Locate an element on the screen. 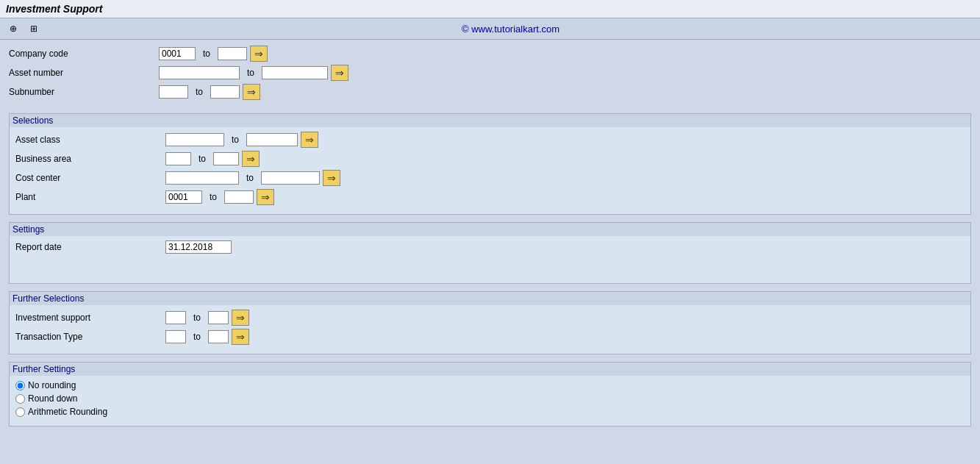 Image resolution: width=980 pixels, height=464 pixels. plant-row: Plant to ⇒ is located at coordinates (490, 197).